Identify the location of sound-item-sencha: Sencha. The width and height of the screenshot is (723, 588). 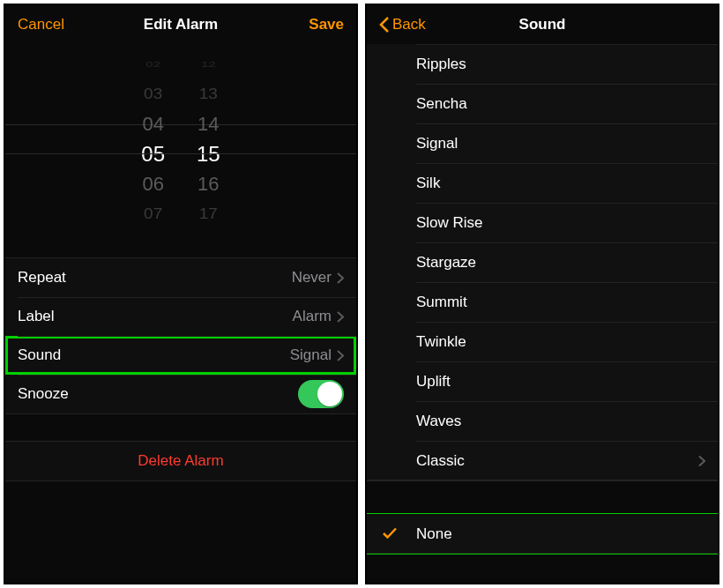
(542, 104).